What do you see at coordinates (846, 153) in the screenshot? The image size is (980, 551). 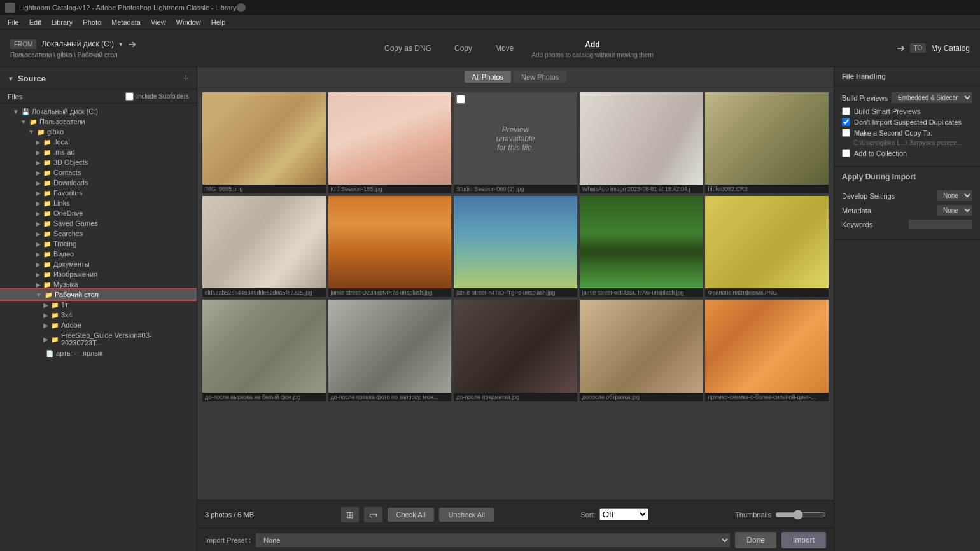 I see `add-to-collection-checkbox` at bounding box center [846, 153].